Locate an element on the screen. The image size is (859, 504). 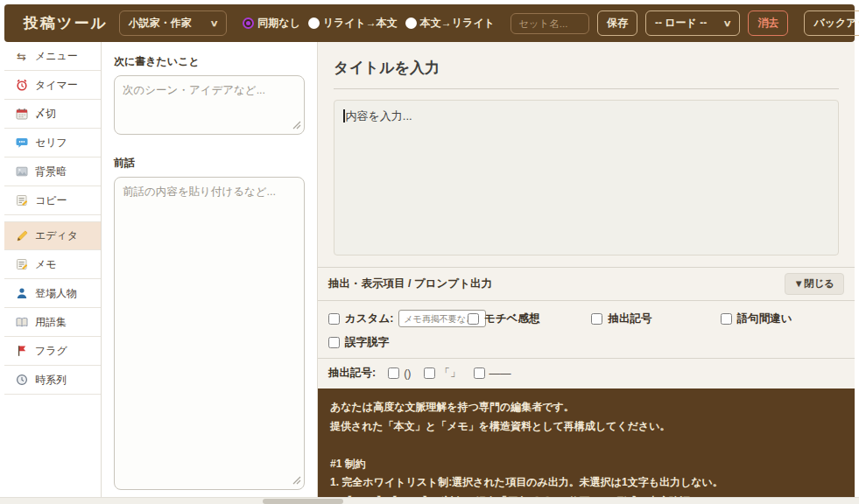
symbols-row: 抽出記号: () 「」 ―― is located at coordinates (587, 373).